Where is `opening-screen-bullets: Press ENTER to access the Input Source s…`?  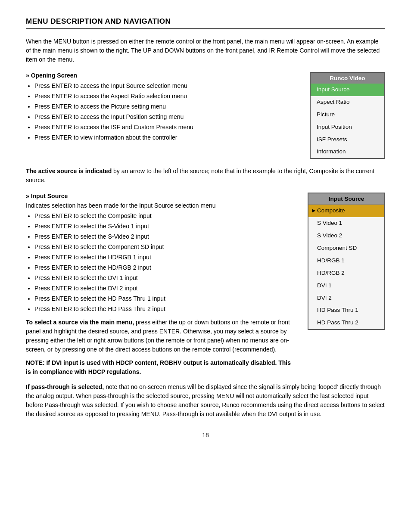
opening-screen-bullets: Press ENTER to access the Input Source s… is located at coordinates (161, 112).